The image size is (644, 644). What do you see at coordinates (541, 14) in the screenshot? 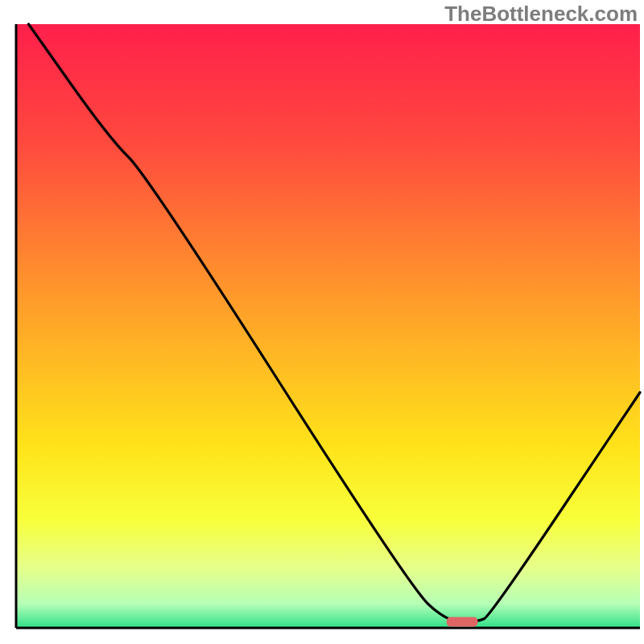
I see `watermark-text: TheBottleneck.com` at bounding box center [541, 14].